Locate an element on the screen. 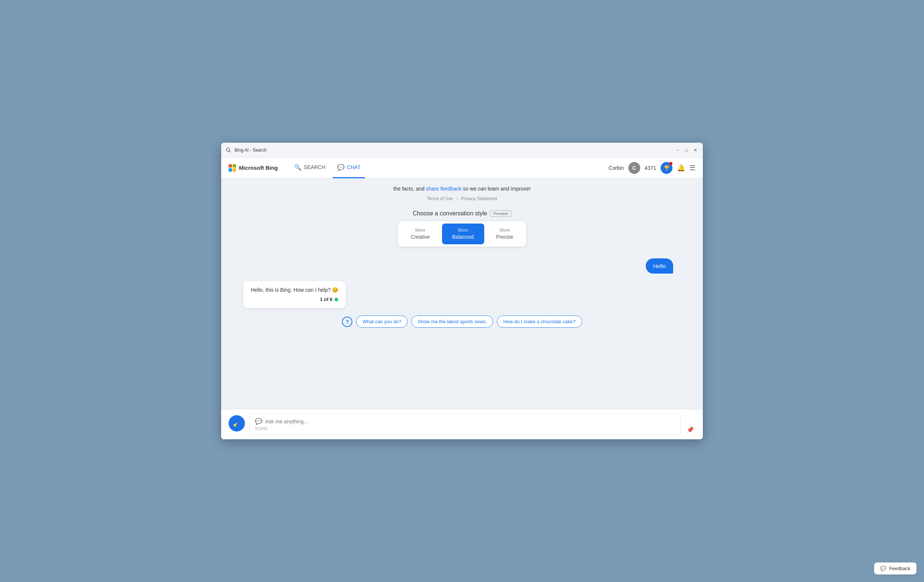 The image size is (924, 582). bot-bubble: Hello, this is Bing. How can I help? 😊 1… is located at coordinates (295, 294).